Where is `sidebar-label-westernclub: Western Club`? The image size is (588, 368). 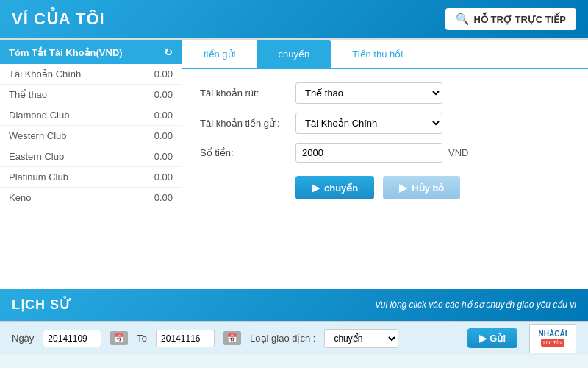
sidebar-label-westernclub: Western Club is located at coordinates (38, 135).